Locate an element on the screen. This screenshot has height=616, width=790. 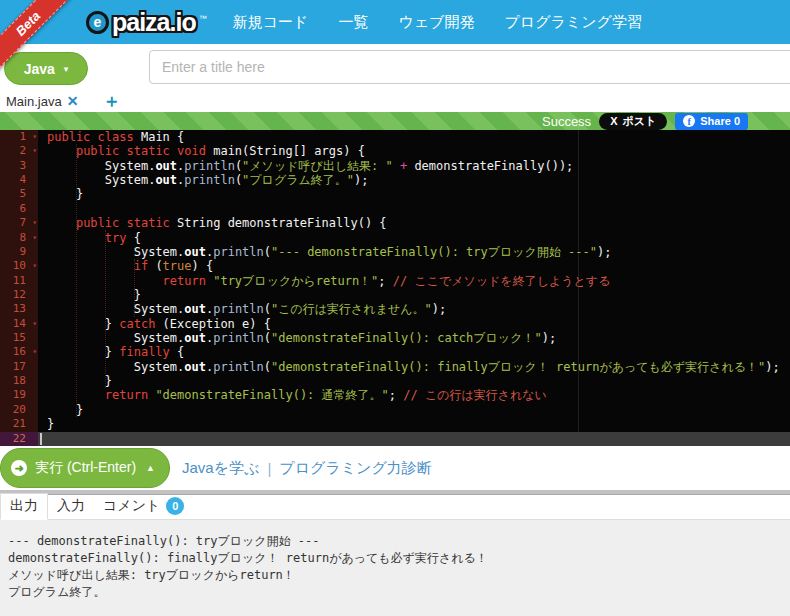
code-line: 2▾ public static void main(String[] args… is located at coordinates (395, 151).